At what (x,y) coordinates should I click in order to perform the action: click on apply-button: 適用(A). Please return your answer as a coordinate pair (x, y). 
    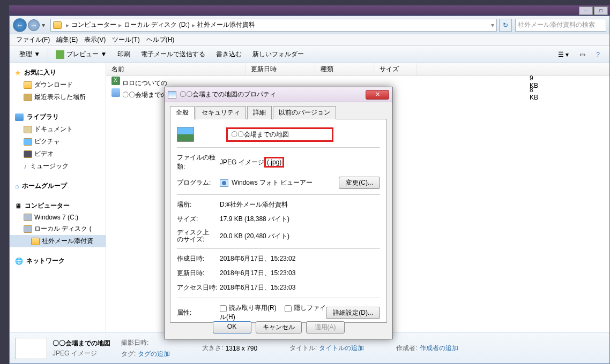
    Looking at the image, I should click on (325, 328).